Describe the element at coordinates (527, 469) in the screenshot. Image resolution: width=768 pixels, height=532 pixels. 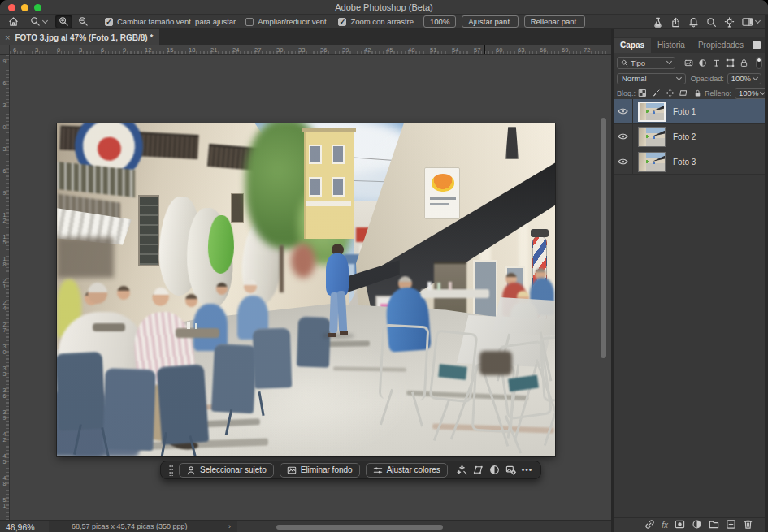
I see `more-options-icon: •••` at that location.